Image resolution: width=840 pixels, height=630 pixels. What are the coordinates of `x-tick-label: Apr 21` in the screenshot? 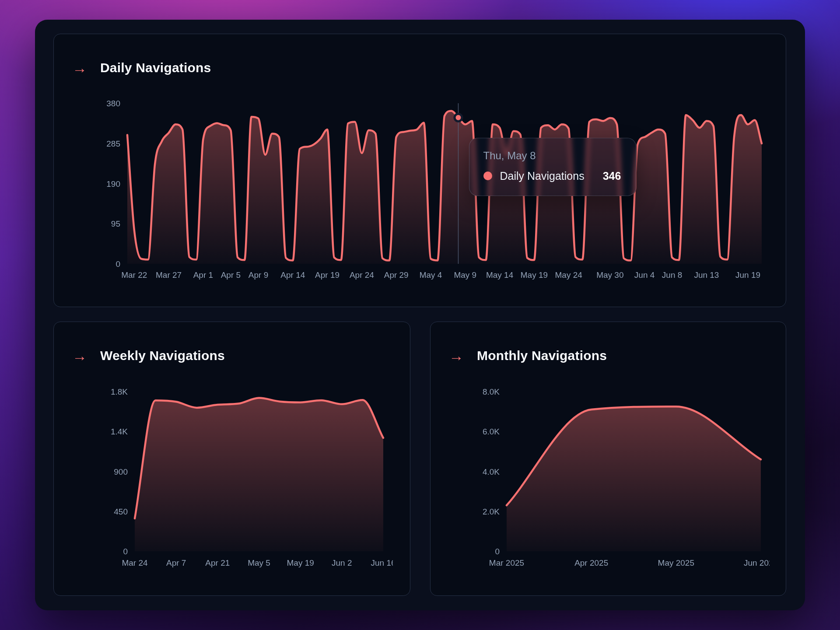 It's located at (217, 563).